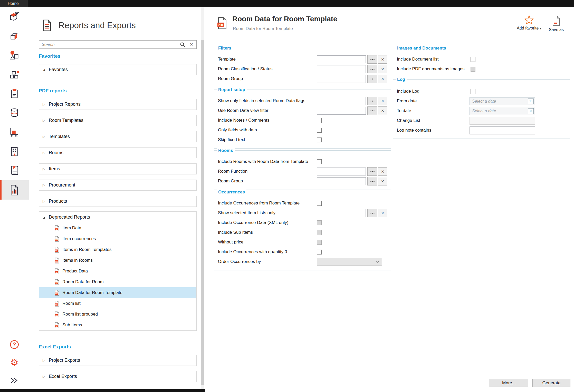 This screenshot has width=574, height=392. Describe the element at coordinates (14, 55) in the screenshot. I see `rail-item-shapes` at that location.